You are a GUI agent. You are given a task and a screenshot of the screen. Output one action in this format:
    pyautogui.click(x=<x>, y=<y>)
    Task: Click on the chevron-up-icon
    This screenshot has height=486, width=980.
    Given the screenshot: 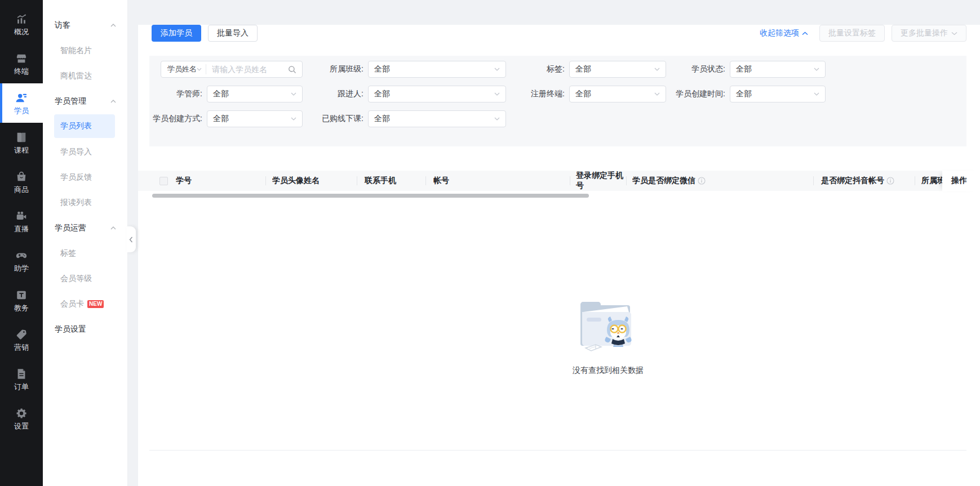 What is the action you would take?
    pyautogui.click(x=113, y=25)
    